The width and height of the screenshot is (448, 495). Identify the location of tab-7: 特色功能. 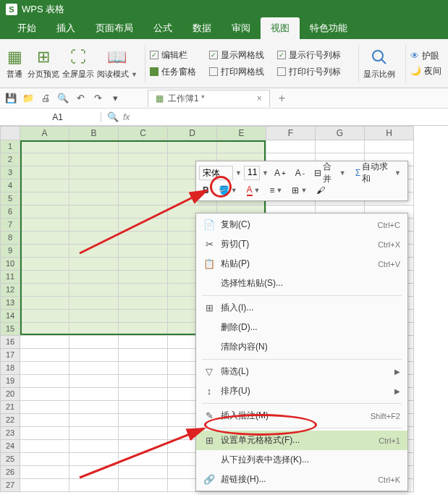
(329, 28).